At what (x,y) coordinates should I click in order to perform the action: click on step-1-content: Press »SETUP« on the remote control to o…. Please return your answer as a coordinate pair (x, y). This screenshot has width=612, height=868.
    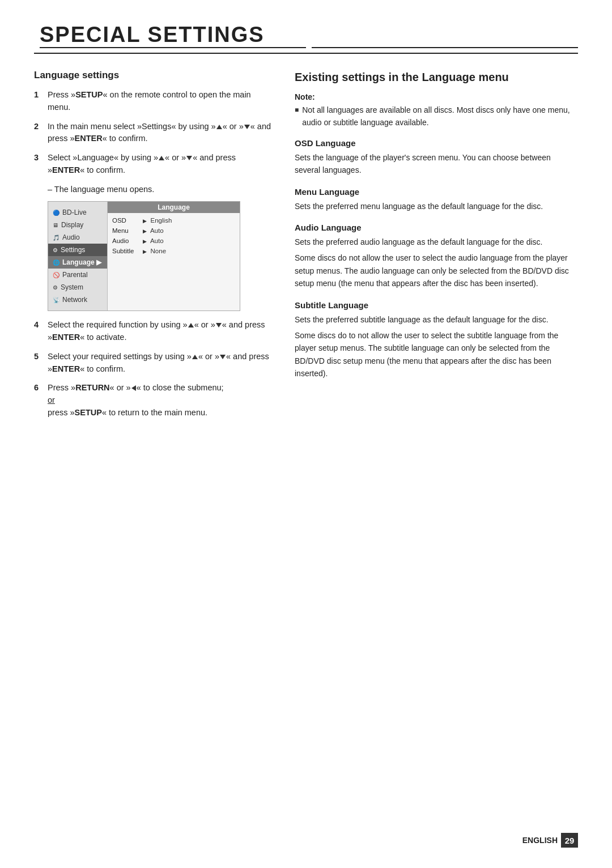
    Looking at the image, I should click on (160, 101).